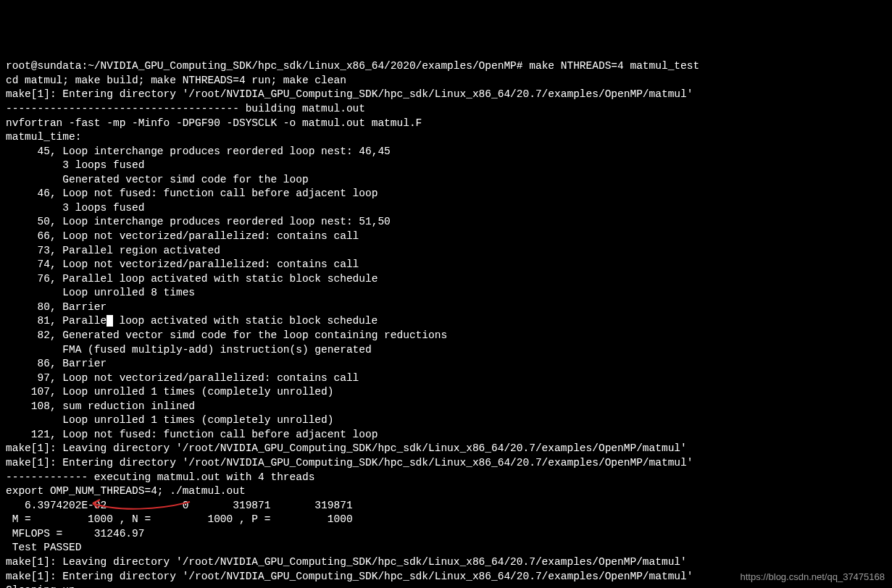  I want to click on output-line: 86, Barrier, so click(446, 364).